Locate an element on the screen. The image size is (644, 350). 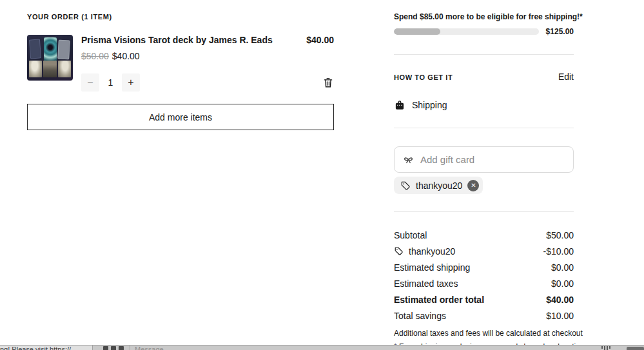
remove-discount-button: ✕ is located at coordinates (473, 186).